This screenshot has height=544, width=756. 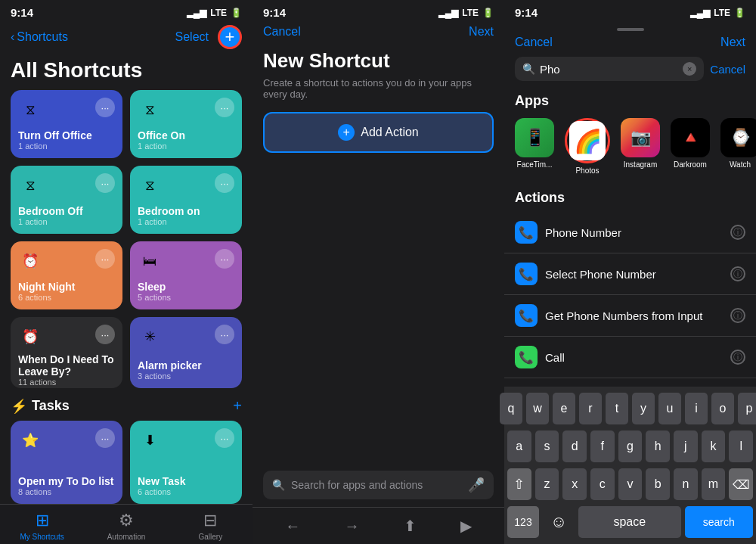 I want to click on shortcut-card: ⧖ ··· Turn Off Office 1 action, so click(x=67, y=124).